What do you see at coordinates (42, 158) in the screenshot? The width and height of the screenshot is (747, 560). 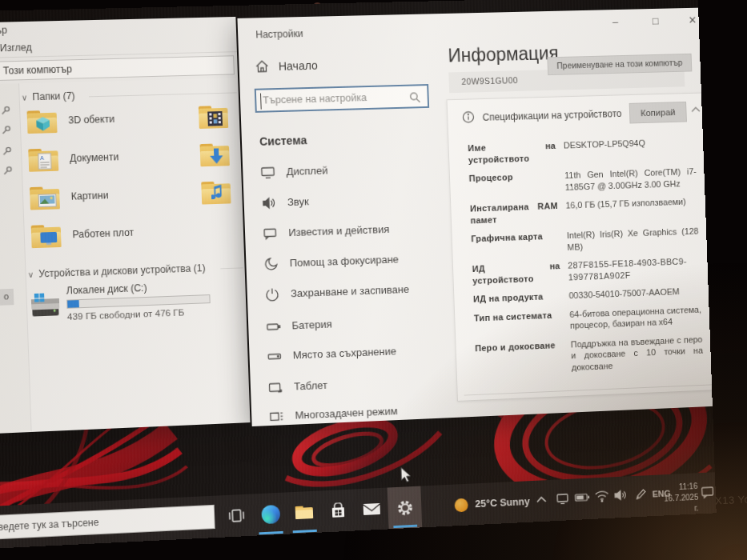 I see `svg-text: A` at bounding box center [42, 158].